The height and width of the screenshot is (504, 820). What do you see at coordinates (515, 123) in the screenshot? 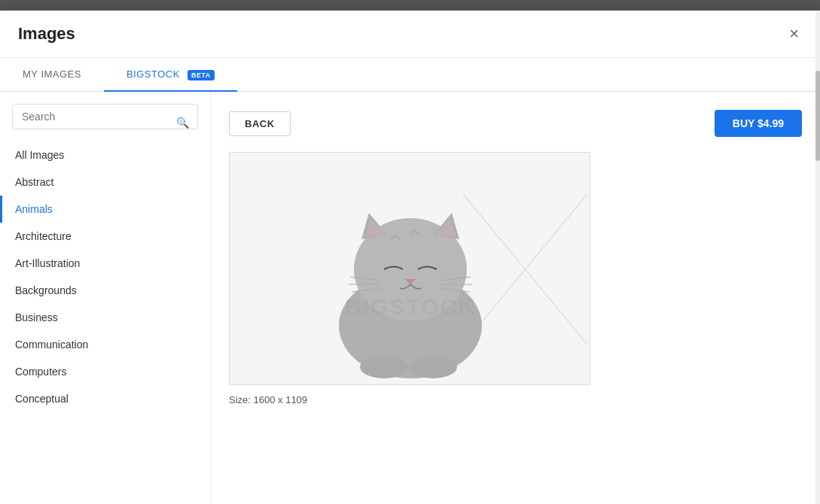
I see `main-toolbar: BACK BUY $4.99` at bounding box center [515, 123].